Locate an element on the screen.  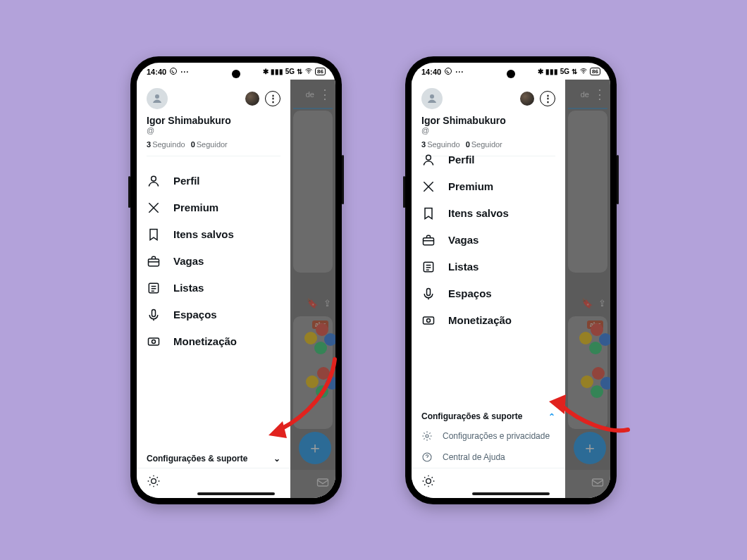
chevron-up-icon: ⌄ is located at coordinates (552, 416).